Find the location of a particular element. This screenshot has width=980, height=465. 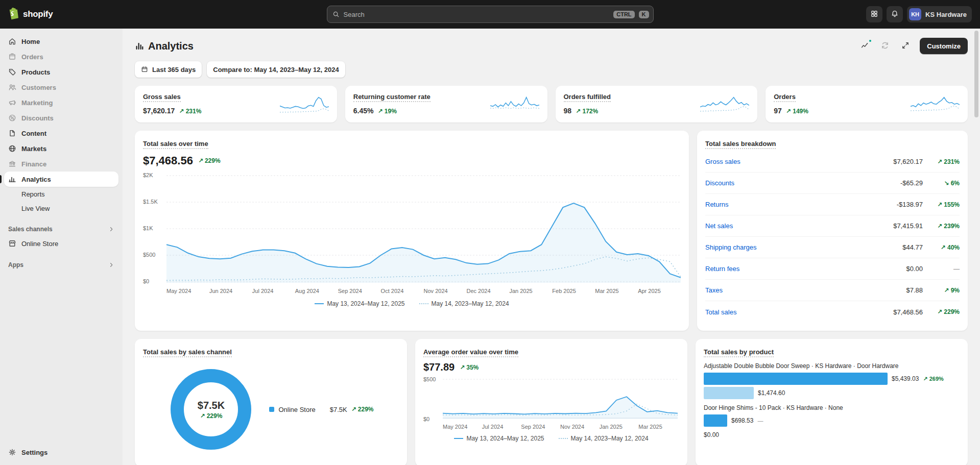

sidebar-item-live-view: Live View is located at coordinates (61, 208).